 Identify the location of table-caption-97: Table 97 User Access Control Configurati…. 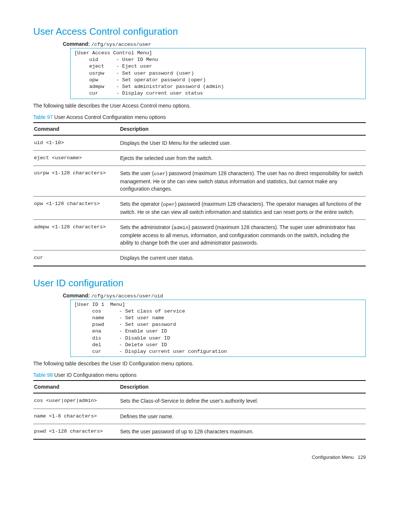
(200, 117).